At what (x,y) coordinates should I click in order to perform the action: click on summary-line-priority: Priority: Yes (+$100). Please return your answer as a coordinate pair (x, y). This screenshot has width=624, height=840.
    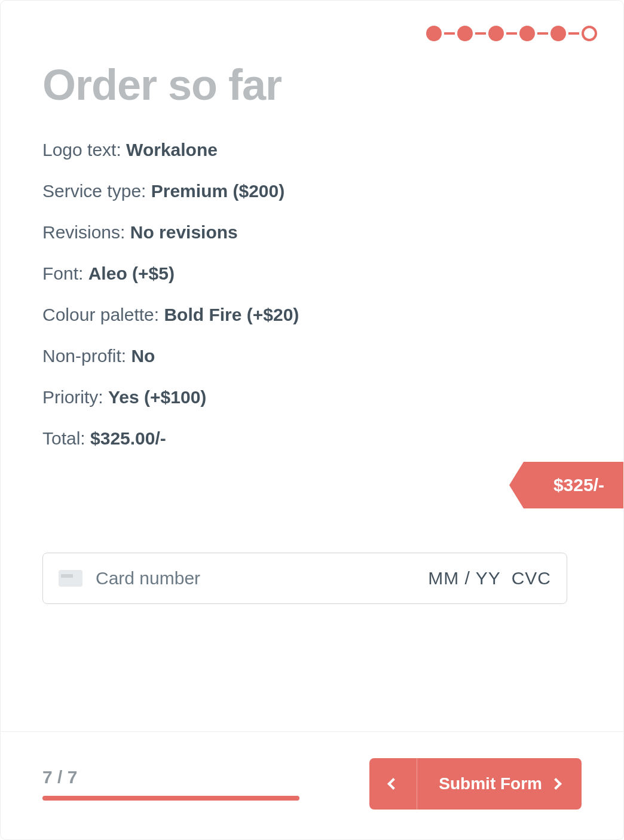
    Looking at the image, I should click on (312, 397).